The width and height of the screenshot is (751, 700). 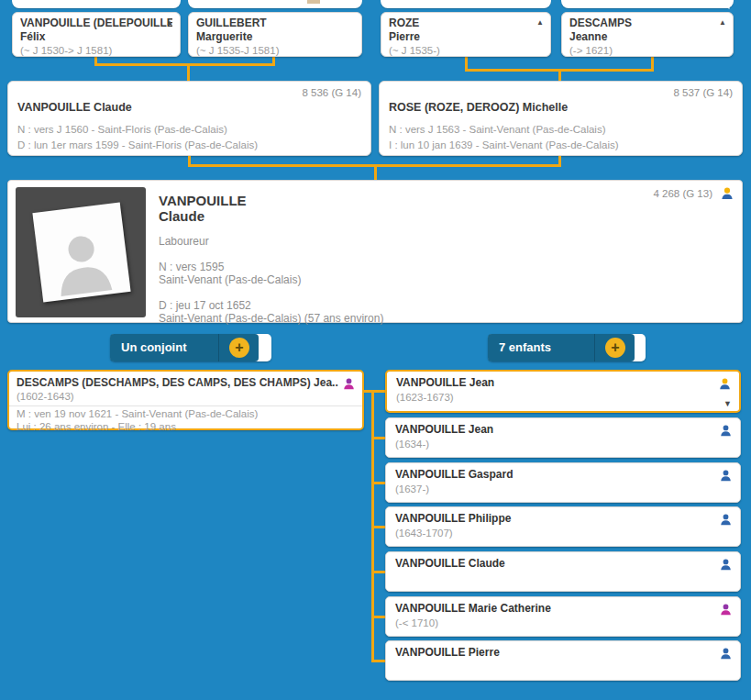 I want to click on person-surname: VANPOUILLE (DELEPOUILLE,..., so click(x=96, y=24).